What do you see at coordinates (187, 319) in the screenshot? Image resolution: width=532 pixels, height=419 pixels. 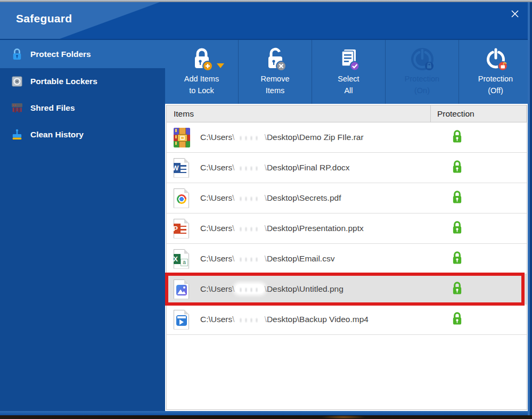 I see `video-file-icon` at bounding box center [187, 319].